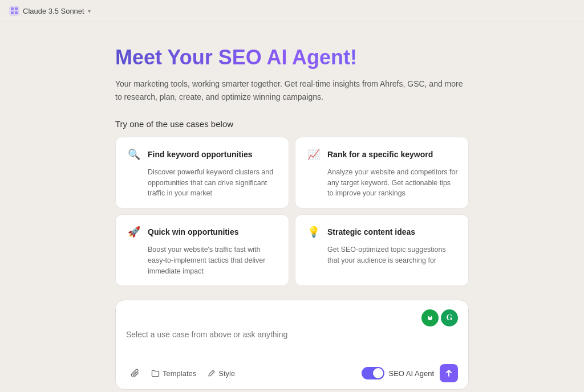 Image resolution: width=584 pixels, height=392 pixels. I want to click on search-icon: 🔍, so click(134, 154).